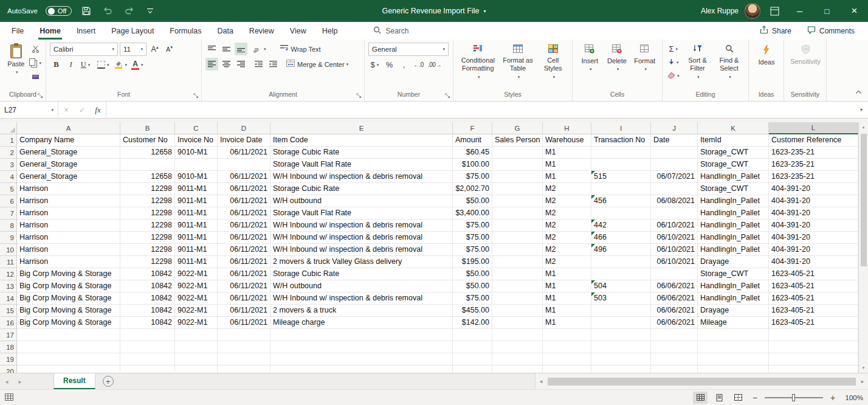  I want to click on cell-A7: Harrison, so click(69, 213).